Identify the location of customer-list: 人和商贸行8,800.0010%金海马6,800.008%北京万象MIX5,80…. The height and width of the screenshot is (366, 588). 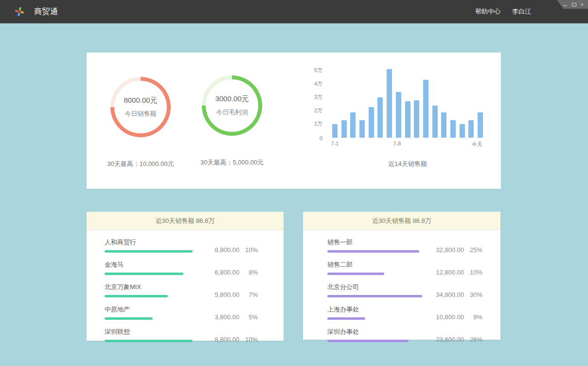
(185, 286).